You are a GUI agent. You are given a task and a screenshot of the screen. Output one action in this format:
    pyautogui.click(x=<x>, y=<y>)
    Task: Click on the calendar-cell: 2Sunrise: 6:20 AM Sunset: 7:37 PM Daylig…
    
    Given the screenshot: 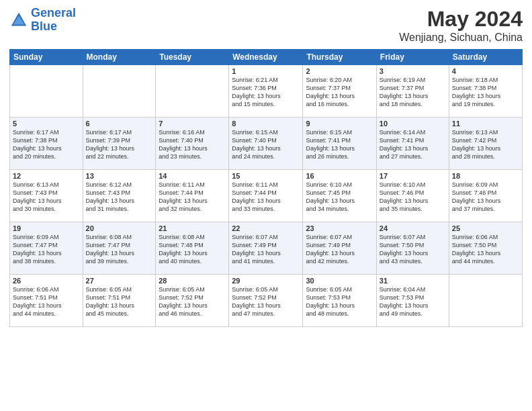 What is the action you would take?
    pyautogui.click(x=340, y=91)
    